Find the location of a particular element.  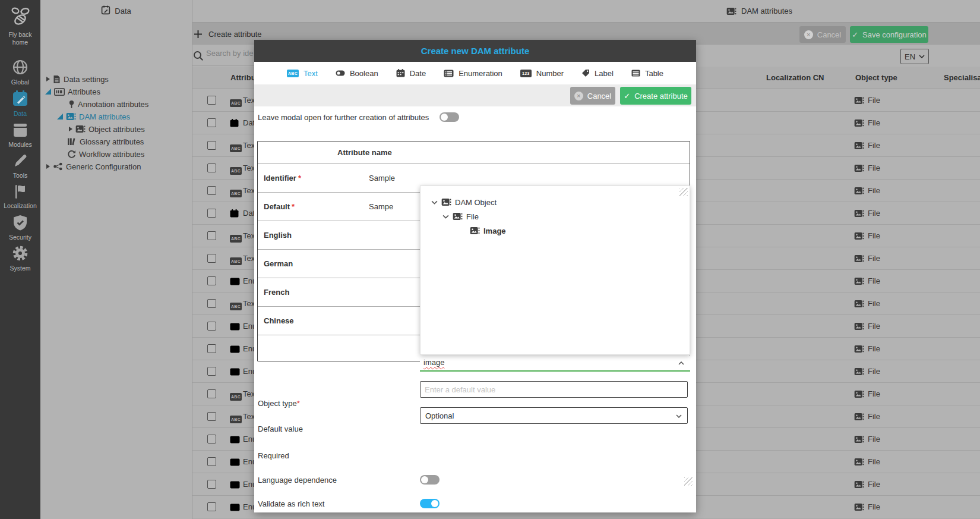

modal-cancel-button: × Cancel is located at coordinates (593, 96).